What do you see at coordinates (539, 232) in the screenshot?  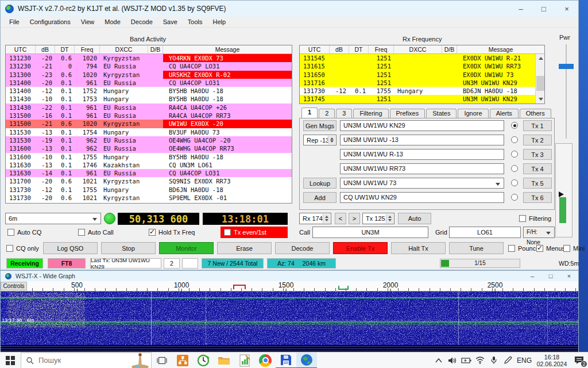 I see `fh-dropdown: F/H: None` at bounding box center [539, 232].